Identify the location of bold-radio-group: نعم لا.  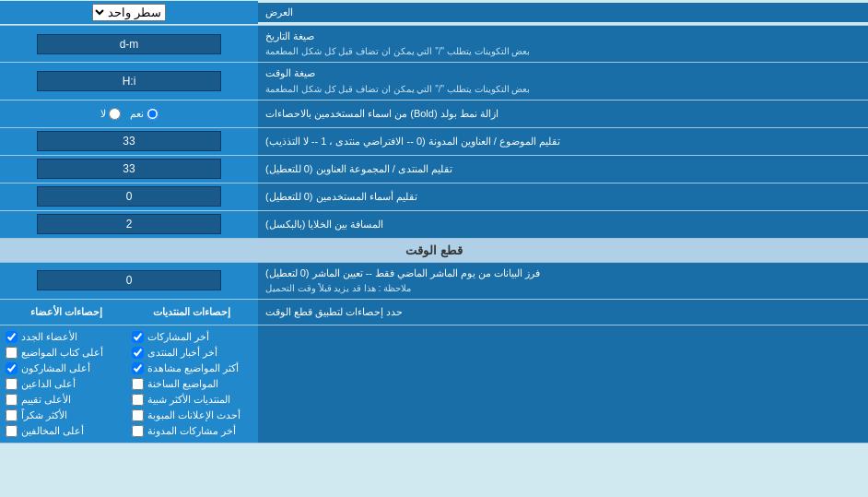
(129, 114).